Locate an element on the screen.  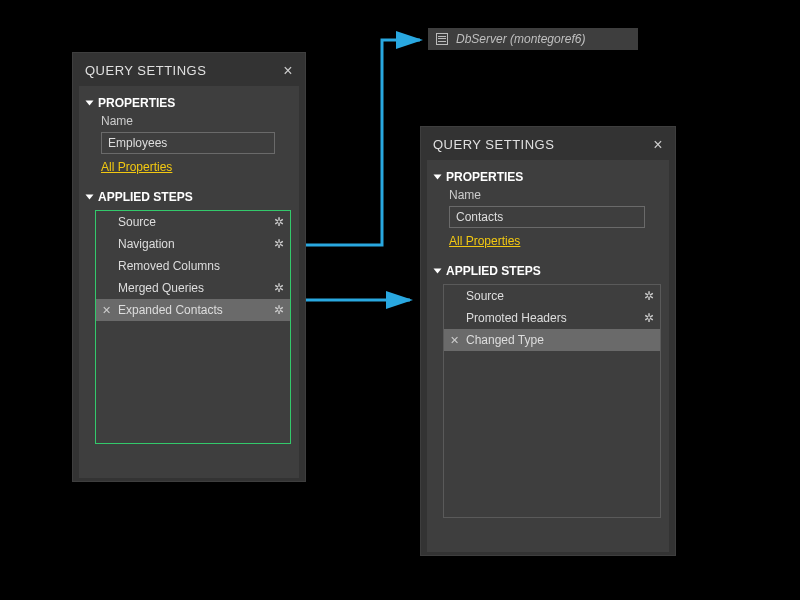
applied-step: ✕Changed Type is located at coordinates (552, 340).